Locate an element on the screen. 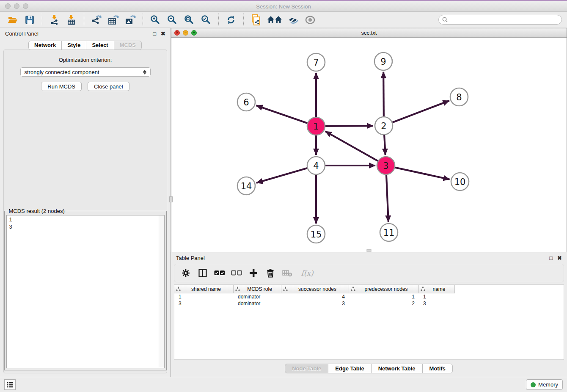  table-row-0: 1dominator411 is located at coordinates (369, 297).